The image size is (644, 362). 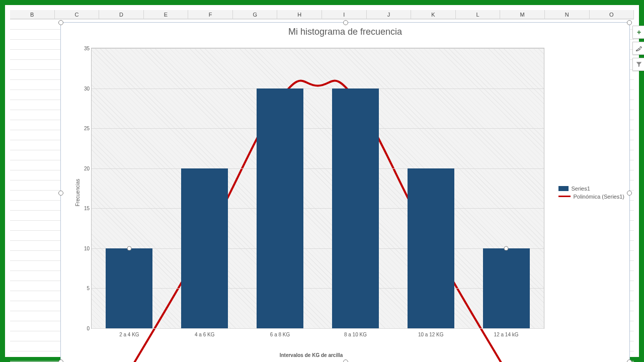 I want to click on chart-title: Mi histograma de frecuencia, so click(x=345, y=32).